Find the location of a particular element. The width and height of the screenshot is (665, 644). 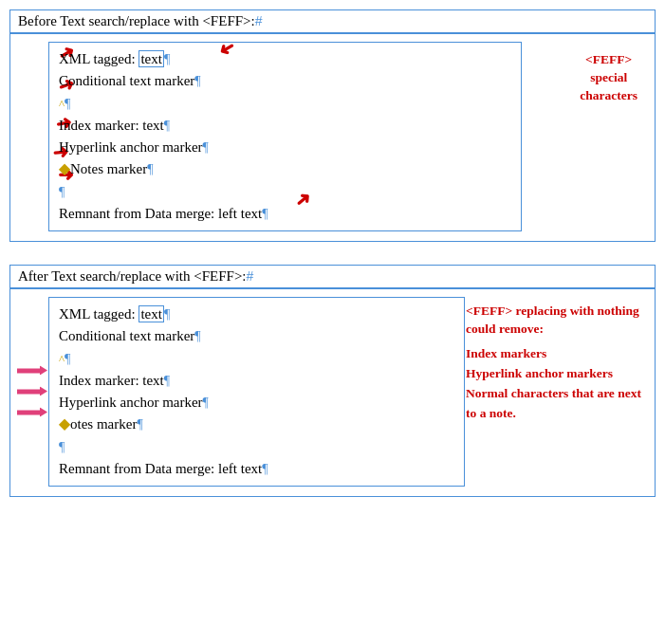

bottom-label: After Text search/replace with <FEFF>:# is located at coordinates (332, 277).